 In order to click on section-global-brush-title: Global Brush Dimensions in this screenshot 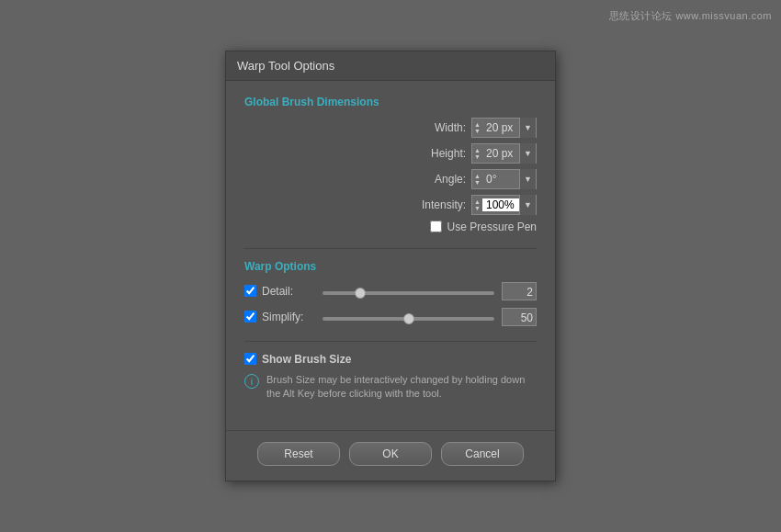, I will do `click(390, 102)`.